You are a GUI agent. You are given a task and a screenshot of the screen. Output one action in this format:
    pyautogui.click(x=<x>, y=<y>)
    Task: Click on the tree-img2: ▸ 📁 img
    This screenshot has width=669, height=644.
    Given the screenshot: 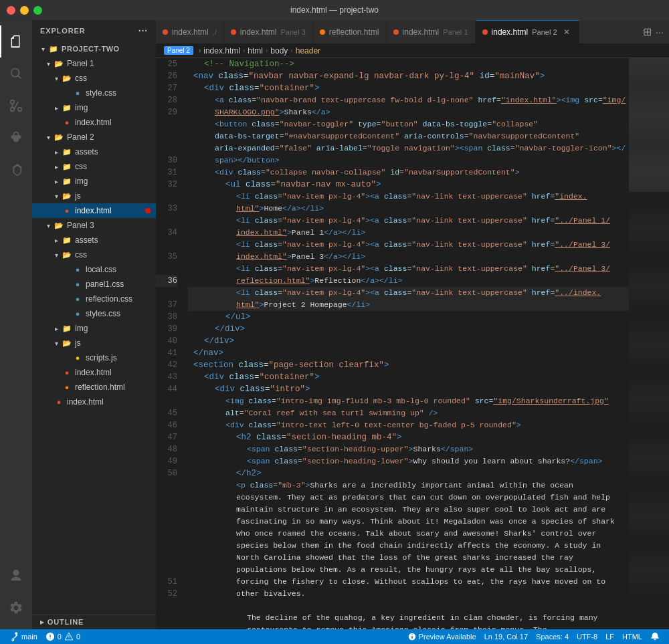 What is the action you would take?
    pyautogui.click(x=94, y=181)
    